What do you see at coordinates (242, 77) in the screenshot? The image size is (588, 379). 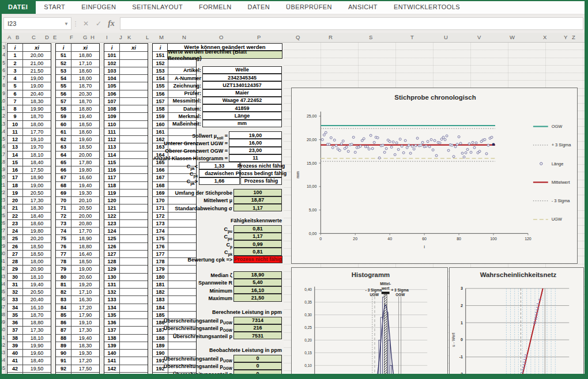 I see `info-value: 2342345345` at bounding box center [242, 77].